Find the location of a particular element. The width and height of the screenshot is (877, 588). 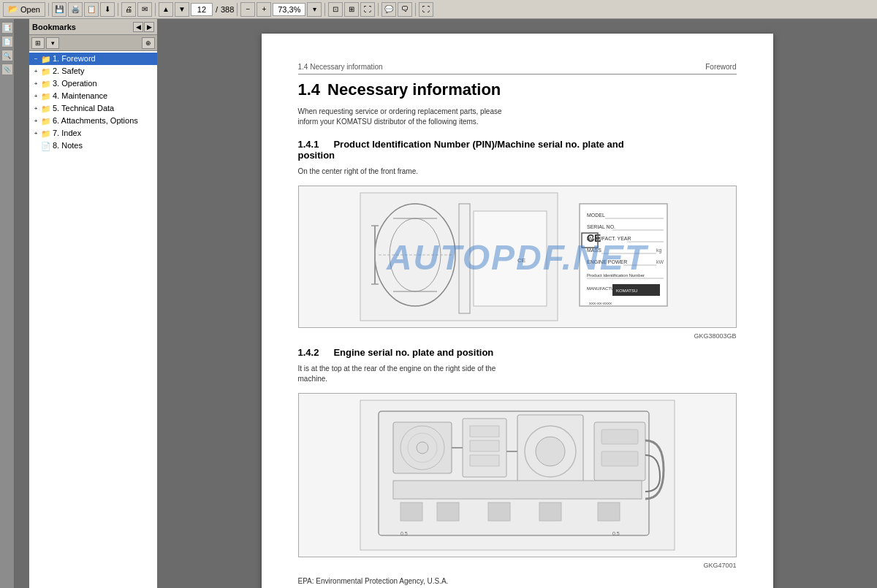

separator2 is located at coordinates (118, 9).